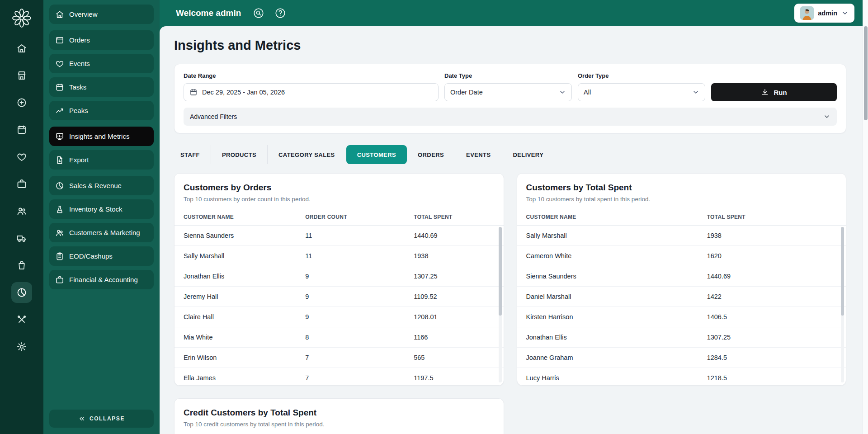 The height and width of the screenshot is (434, 868). Describe the element at coordinates (772, 317) in the screenshot. I see `table-cell: 1406.5` at that location.